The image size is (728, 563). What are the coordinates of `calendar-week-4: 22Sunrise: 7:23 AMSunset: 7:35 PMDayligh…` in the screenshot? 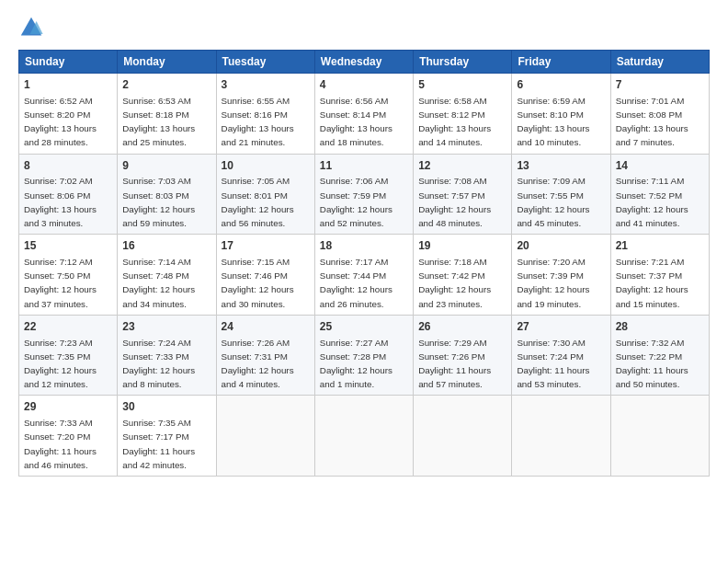 It's located at (364, 355).